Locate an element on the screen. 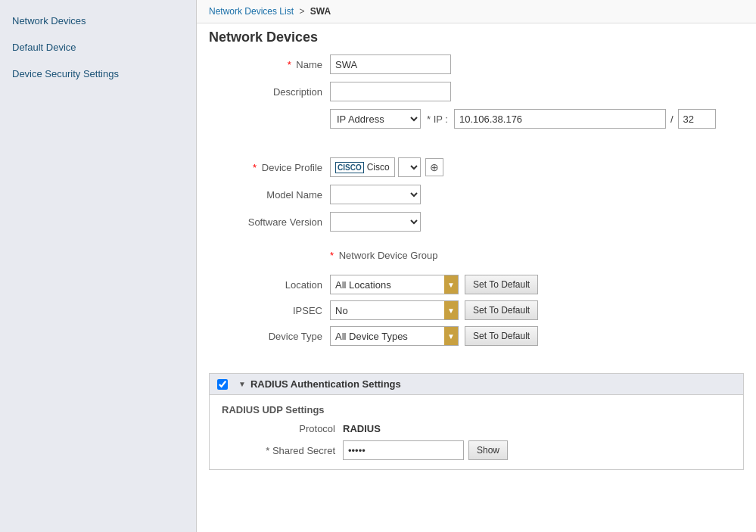 The width and height of the screenshot is (756, 532). radius-section: ▼ RADIUS Authentication Settings RADIUS … is located at coordinates (477, 422).